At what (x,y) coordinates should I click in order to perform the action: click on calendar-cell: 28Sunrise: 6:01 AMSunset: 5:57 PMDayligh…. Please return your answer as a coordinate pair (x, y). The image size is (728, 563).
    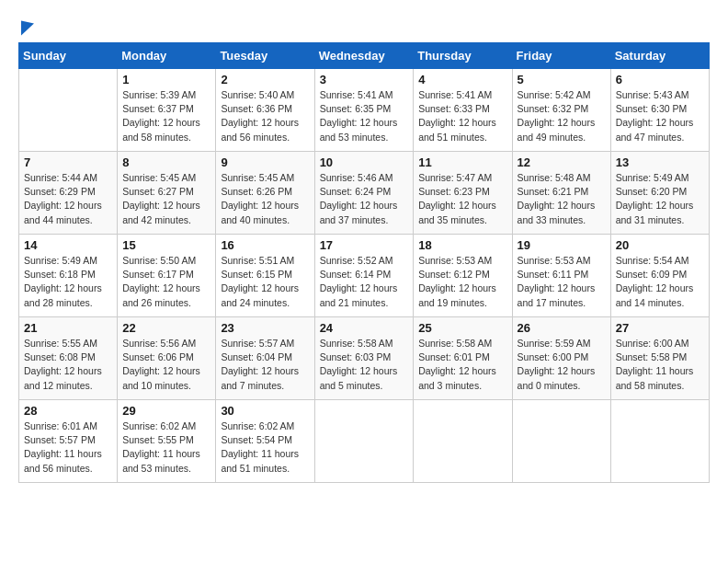
    Looking at the image, I should click on (68, 442).